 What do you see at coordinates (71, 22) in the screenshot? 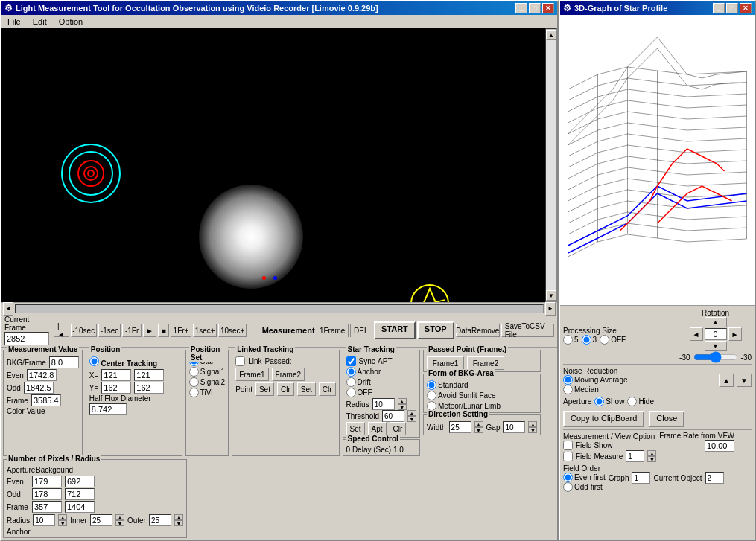
I see `menu-option: Option` at bounding box center [71, 22].